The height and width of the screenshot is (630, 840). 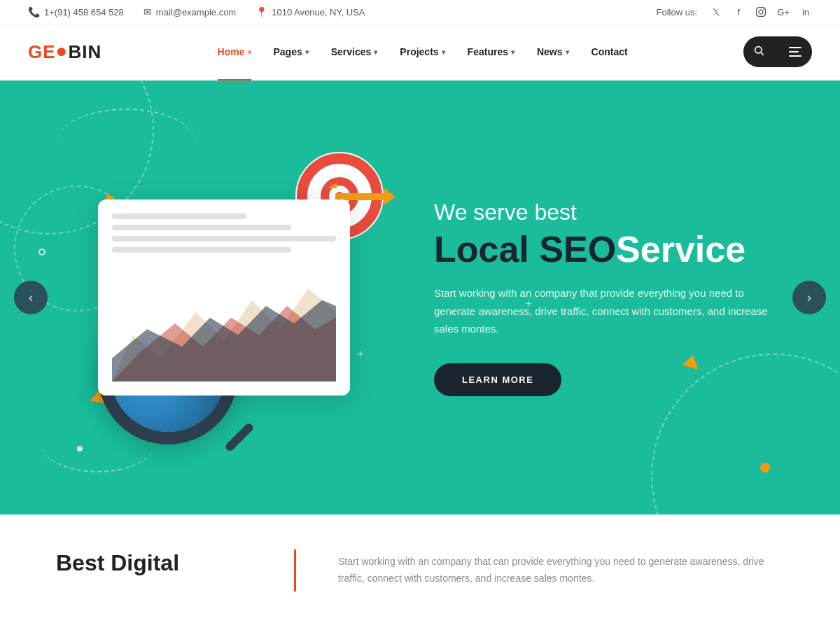 What do you see at coordinates (609, 311) in the screenshot?
I see `hero-description: Start working with an company that provi…` at bounding box center [609, 311].